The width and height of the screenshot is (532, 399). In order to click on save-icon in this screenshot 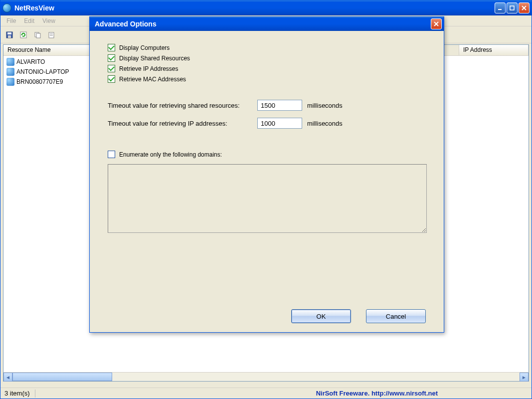, I will do `click(9, 35)`.